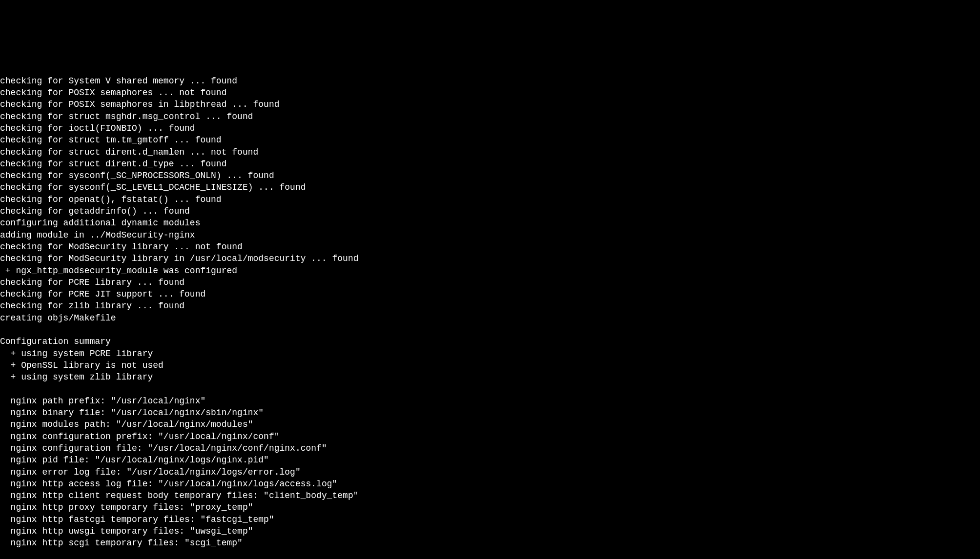 The image size is (980, 559). I want to click on terminal-line: checking for POSIX semaphores ... not fo…, so click(490, 93).